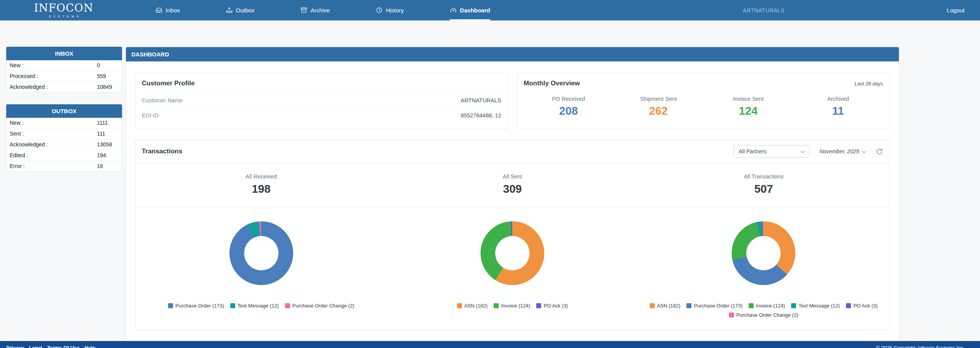 The image size is (980, 348). What do you see at coordinates (764, 185) in the screenshot?
I see `transactions-total: All Transactions507` at bounding box center [764, 185].